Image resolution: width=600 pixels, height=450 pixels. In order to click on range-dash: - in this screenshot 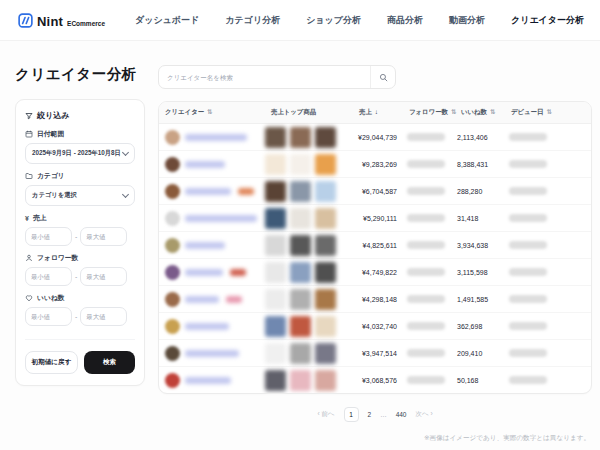, I will do `click(76, 236)`.